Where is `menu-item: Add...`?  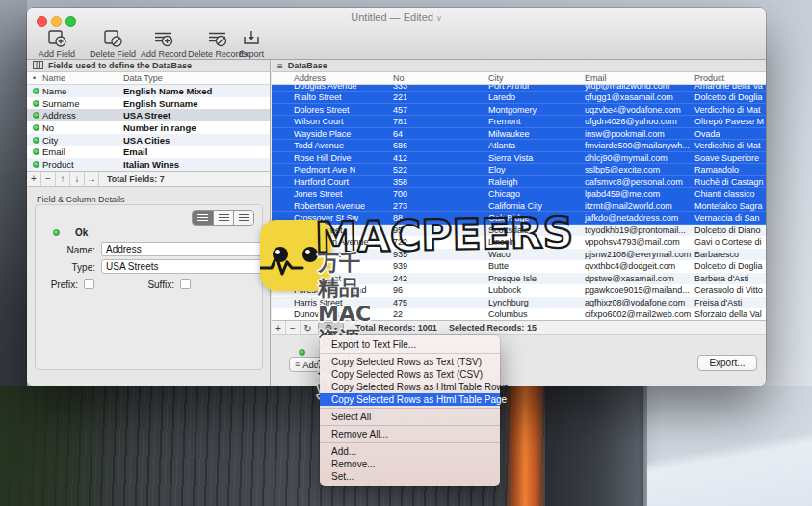 menu-item: Add... is located at coordinates (410, 451).